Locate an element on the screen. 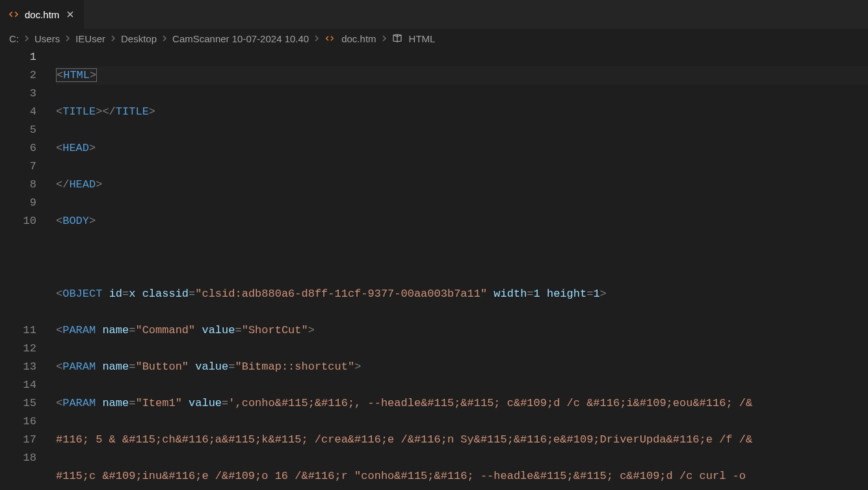 The width and height of the screenshot is (868, 490). line-number: 10 is located at coordinates (18, 221).